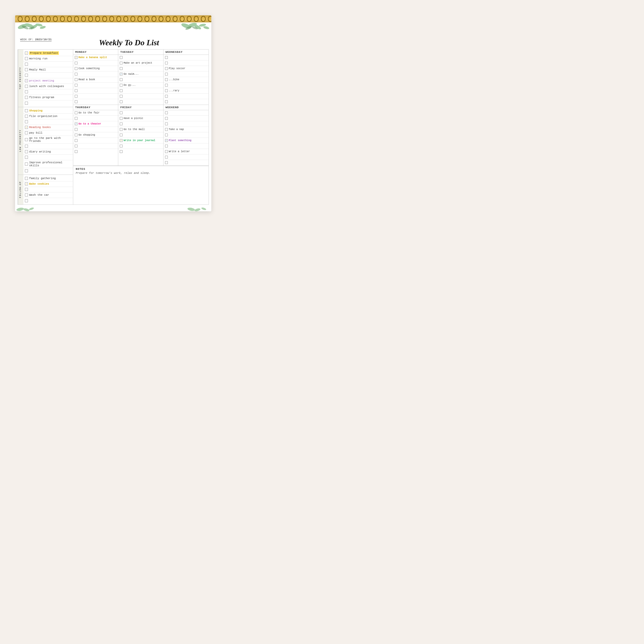  I want to click on top-priority-label: TOP PRIORITY, so click(21, 78).